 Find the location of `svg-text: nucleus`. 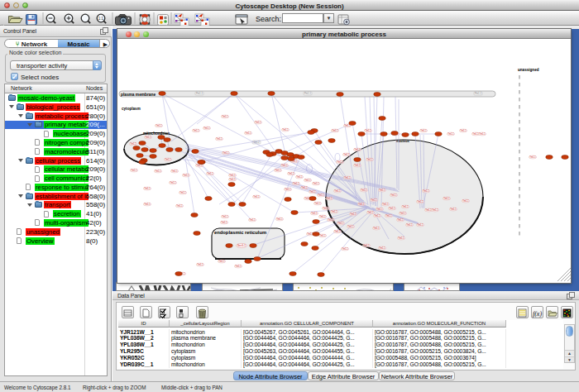

svg-text: nucleus is located at coordinates (403, 141).